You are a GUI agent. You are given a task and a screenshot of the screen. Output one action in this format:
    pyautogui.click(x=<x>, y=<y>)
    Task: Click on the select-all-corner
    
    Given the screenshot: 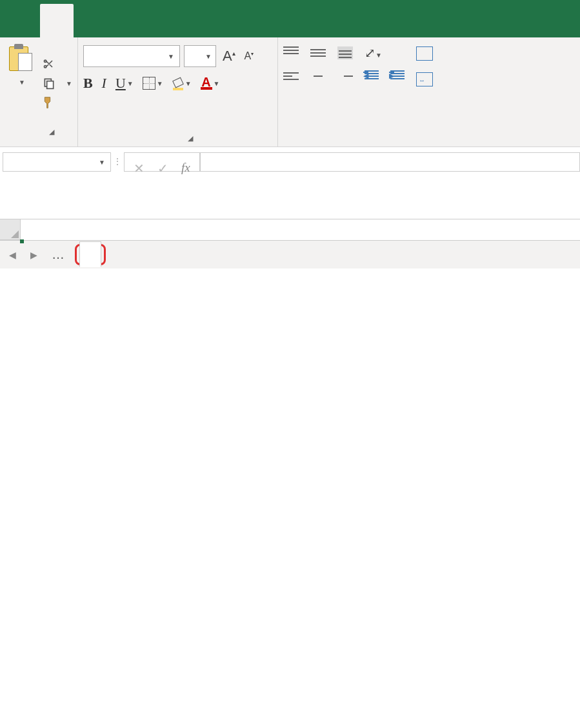 What is the action you would take?
    pyautogui.click(x=10, y=230)
    